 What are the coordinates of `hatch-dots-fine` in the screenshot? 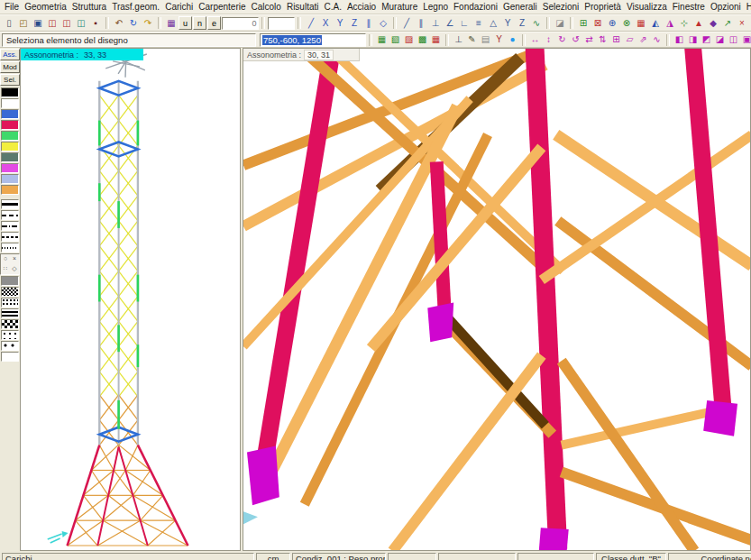 It's located at (10, 303).